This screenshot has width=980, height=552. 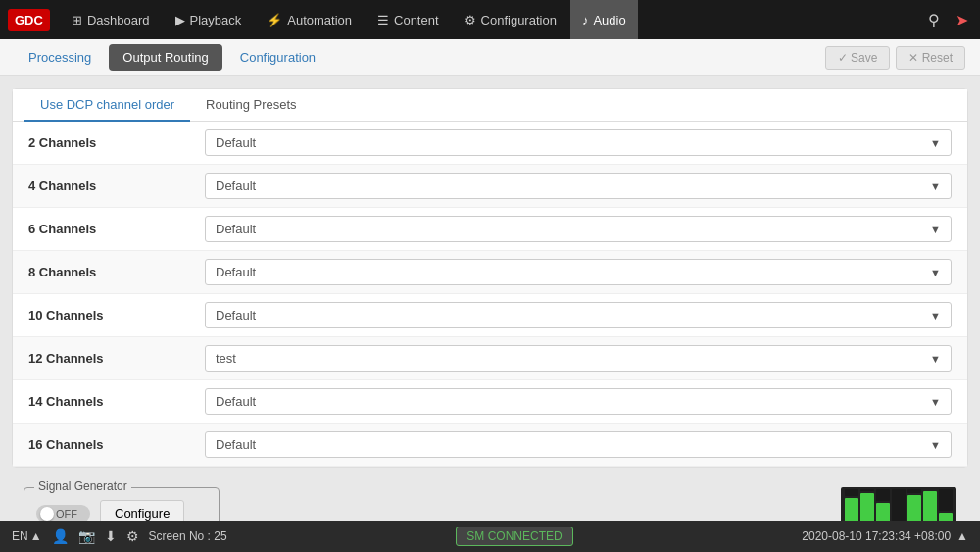 I want to click on settings-icon: ⚙, so click(x=133, y=536).